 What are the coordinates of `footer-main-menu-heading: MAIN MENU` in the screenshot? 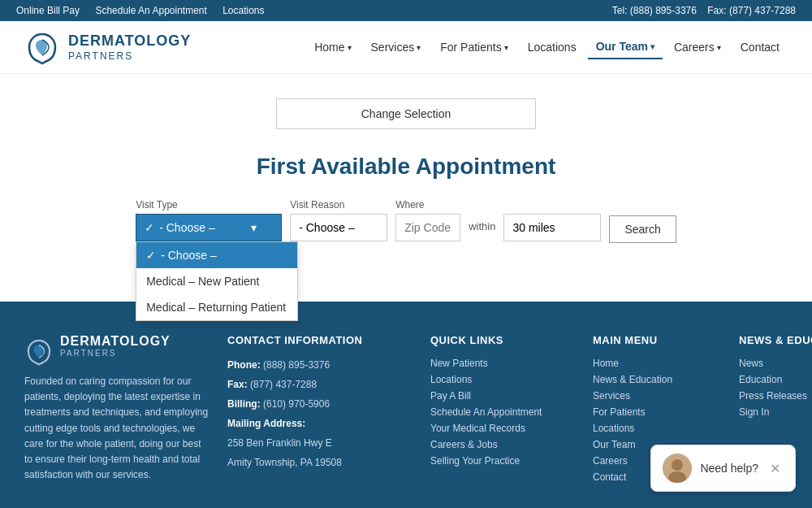 It's located at (658, 340).